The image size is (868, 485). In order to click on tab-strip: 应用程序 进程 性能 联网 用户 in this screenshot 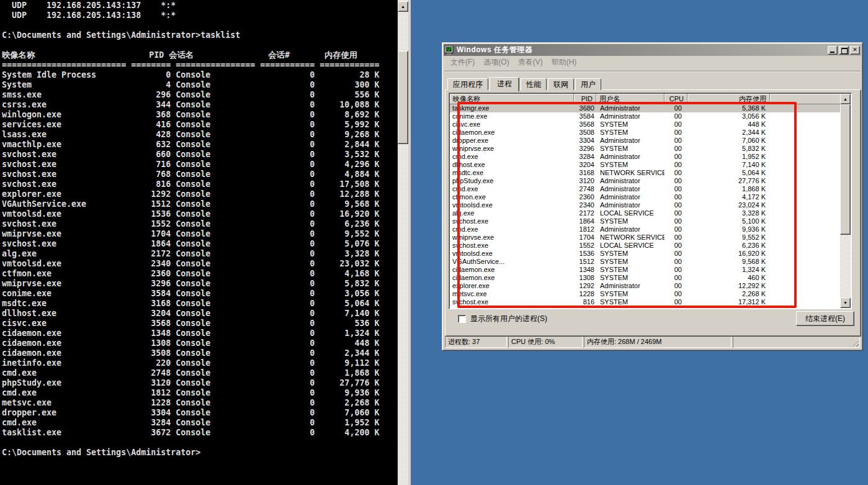, I will do `click(525, 83)`.